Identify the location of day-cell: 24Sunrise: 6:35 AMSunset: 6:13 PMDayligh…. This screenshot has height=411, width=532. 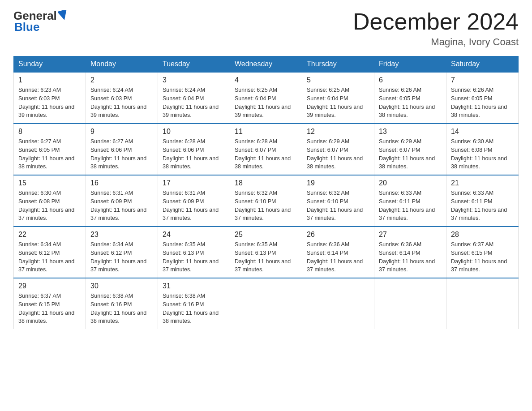
(194, 253).